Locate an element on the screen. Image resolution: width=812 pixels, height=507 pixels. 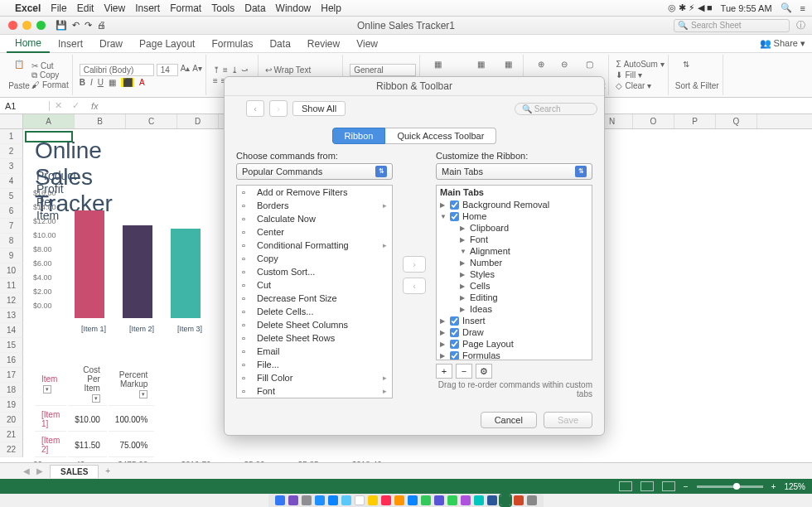
tree-item: ▶Insert is located at coordinates (514, 321).